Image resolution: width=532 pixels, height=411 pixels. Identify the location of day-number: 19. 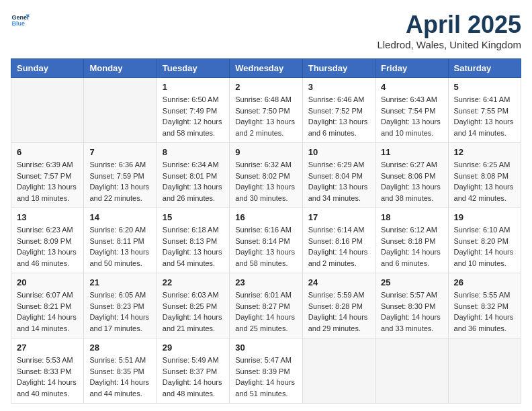
(485, 218).